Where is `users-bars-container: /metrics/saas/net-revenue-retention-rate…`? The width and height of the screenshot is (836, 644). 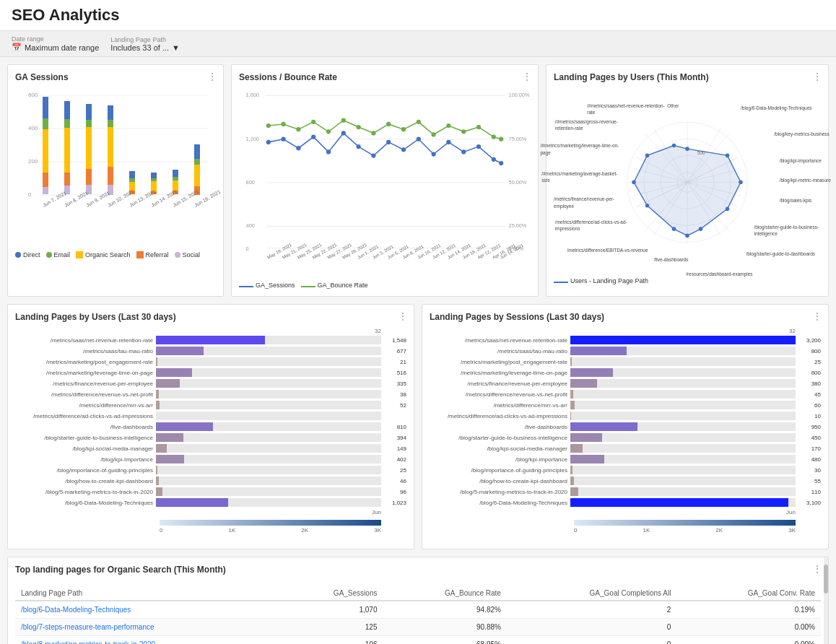
users-bars-container: /metrics/saas/net-revenue-retention-rate… is located at coordinates (211, 422).